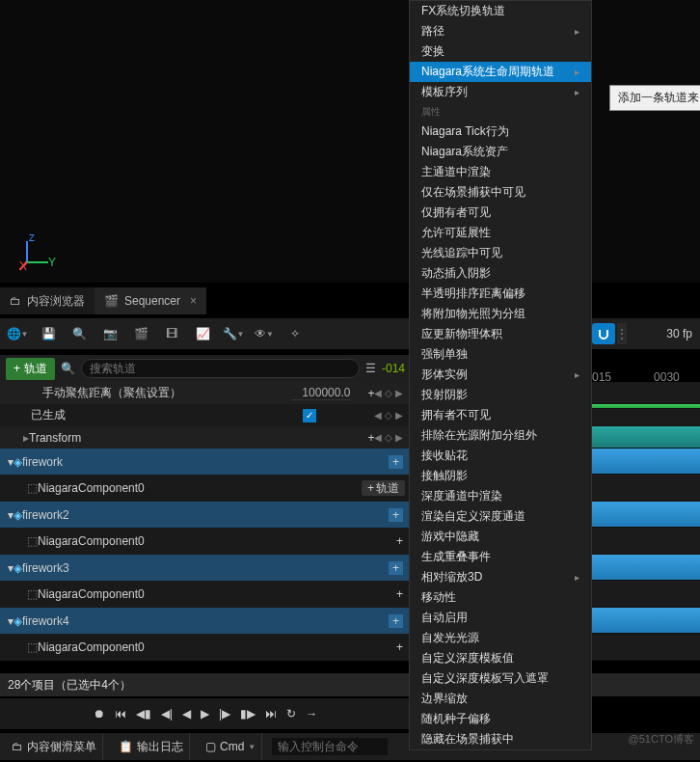 The height and width of the screenshot is (762, 700). I want to click on snap-toggle, so click(604, 334).